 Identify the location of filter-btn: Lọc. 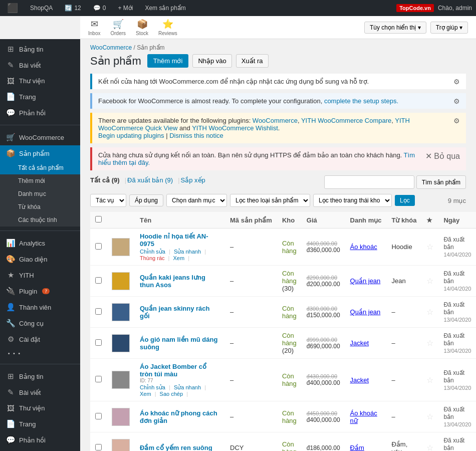
(405, 200).